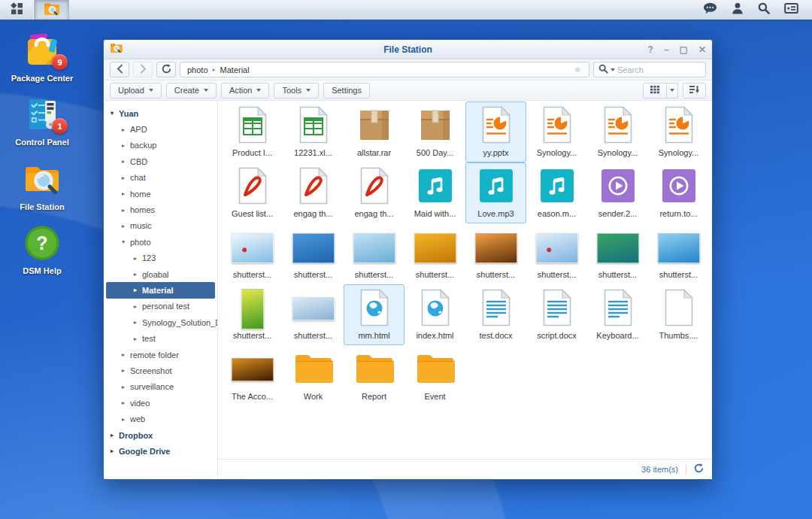 The width and height of the screenshot is (812, 519). What do you see at coordinates (699, 469) in the screenshot?
I see `status-refresh-button` at bounding box center [699, 469].